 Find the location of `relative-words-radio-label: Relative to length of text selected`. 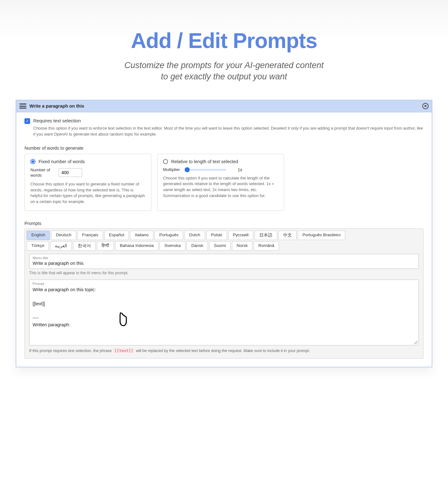

relative-words-radio-label: Relative to length of text selected is located at coordinates (205, 162).